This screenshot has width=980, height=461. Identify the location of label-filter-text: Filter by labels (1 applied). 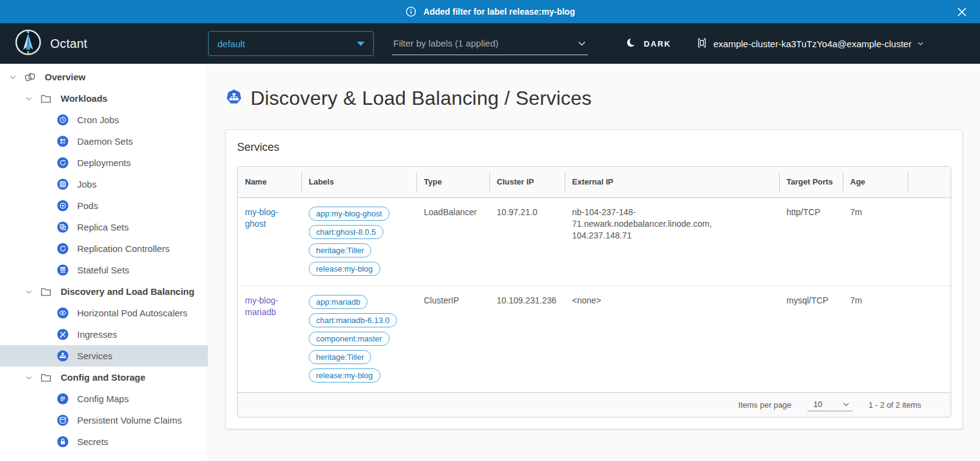
(446, 43).